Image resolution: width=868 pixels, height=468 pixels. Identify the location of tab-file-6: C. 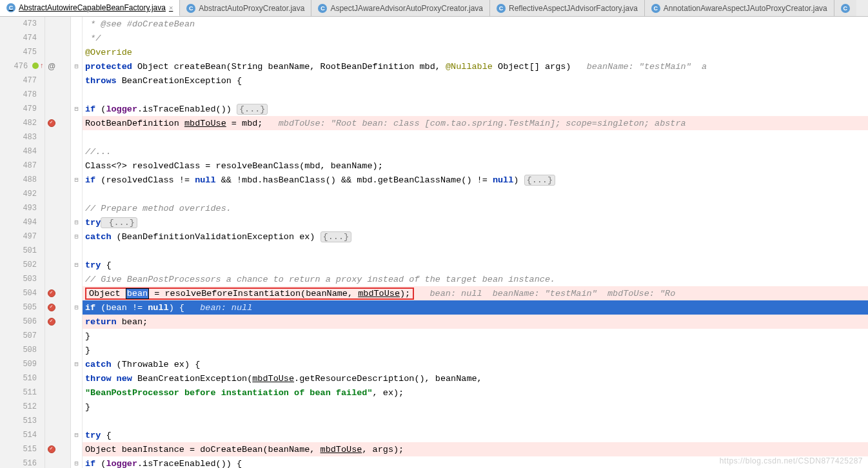
(845, 8).